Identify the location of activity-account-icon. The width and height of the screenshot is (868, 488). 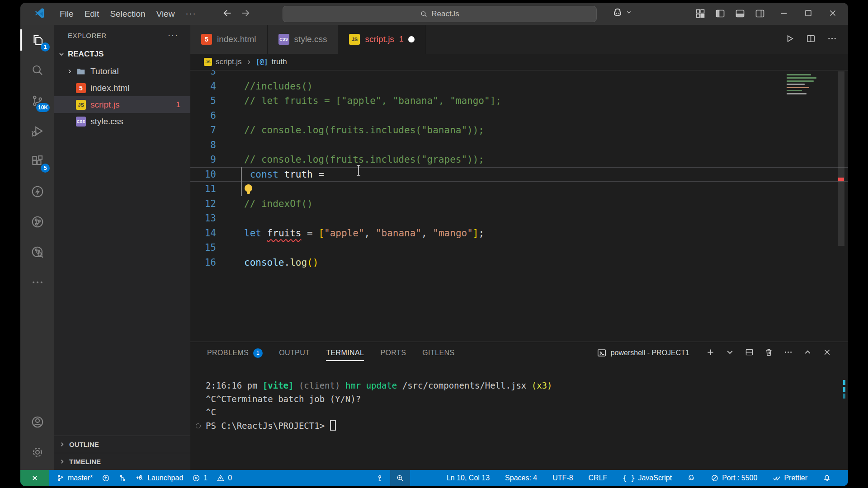
(37, 422).